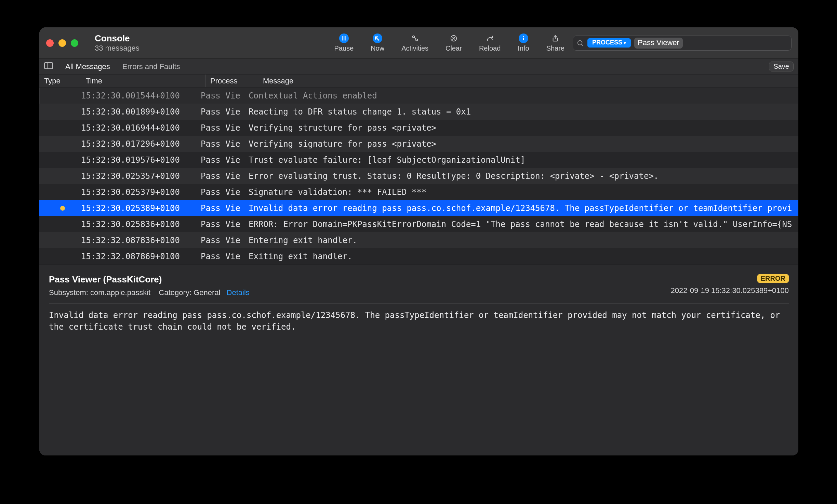  I want to click on log-row-time: 15:32:32.087836+0100, so click(141, 240).